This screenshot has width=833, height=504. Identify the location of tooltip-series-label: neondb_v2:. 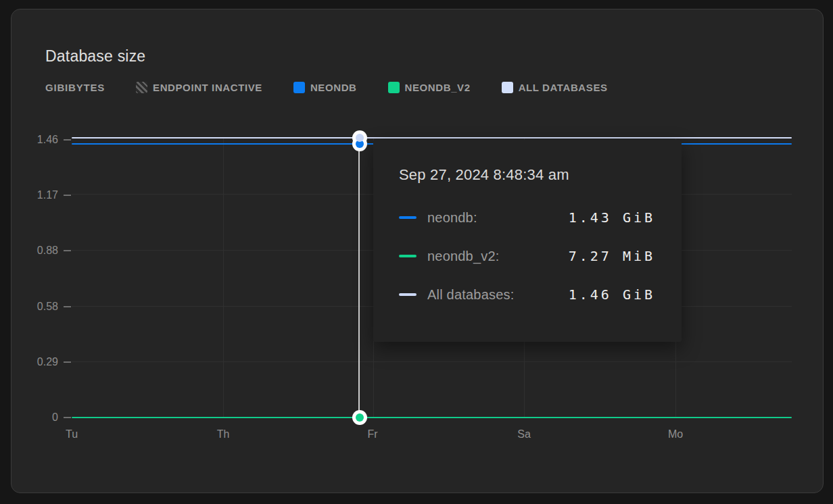
(464, 257).